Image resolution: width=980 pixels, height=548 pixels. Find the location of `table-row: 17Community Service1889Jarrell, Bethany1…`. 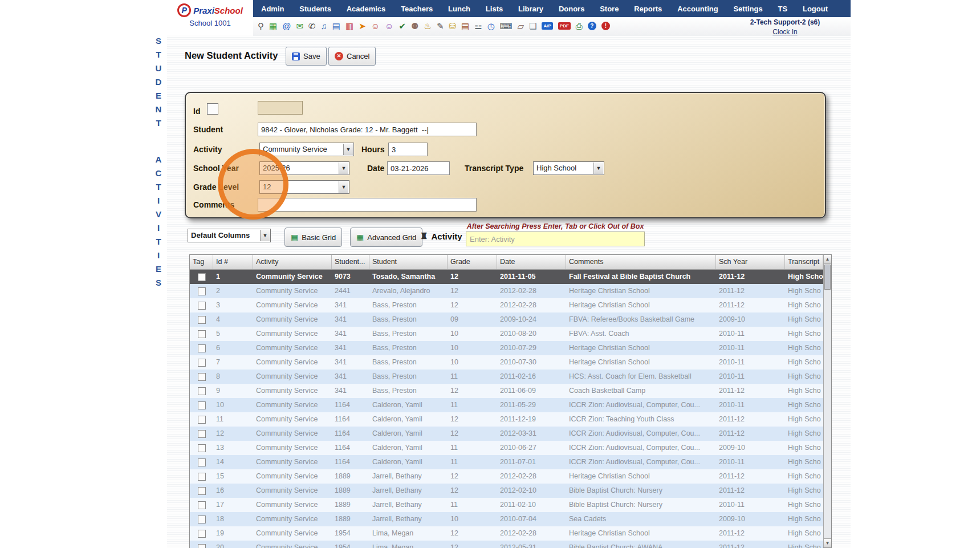

table-row: 17Community Service1889Jarrell, Bethany1… is located at coordinates (506, 505).